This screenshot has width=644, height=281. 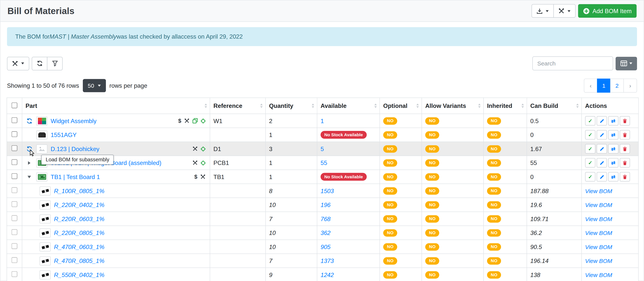 What do you see at coordinates (554, 11) in the screenshot?
I see `header-button-group` at bounding box center [554, 11].